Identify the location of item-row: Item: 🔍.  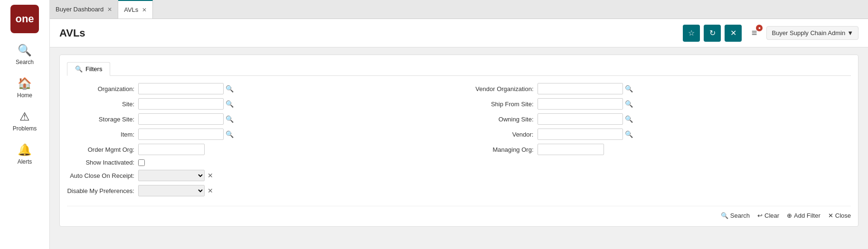
(259, 134).